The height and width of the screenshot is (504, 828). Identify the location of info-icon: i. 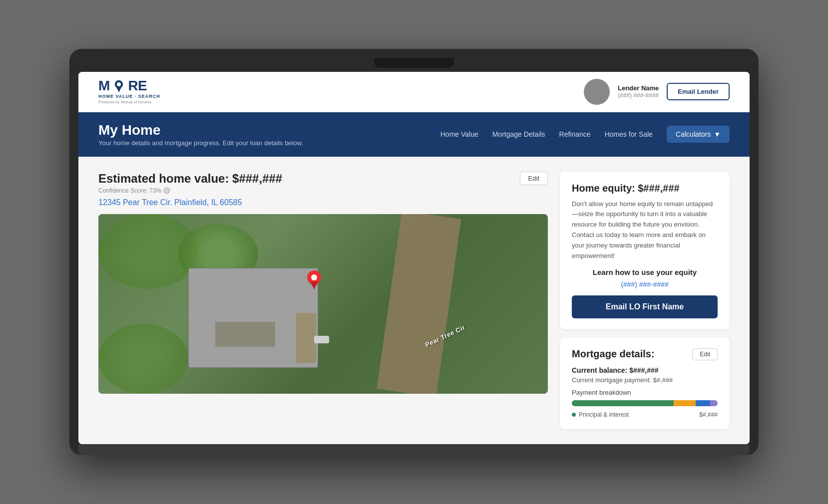
(167, 191).